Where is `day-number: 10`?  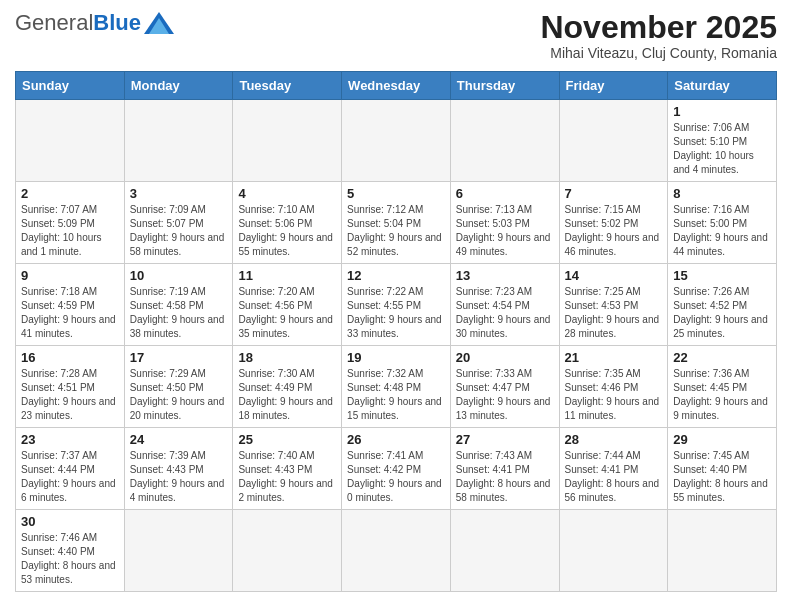 day-number: 10 is located at coordinates (179, 276).